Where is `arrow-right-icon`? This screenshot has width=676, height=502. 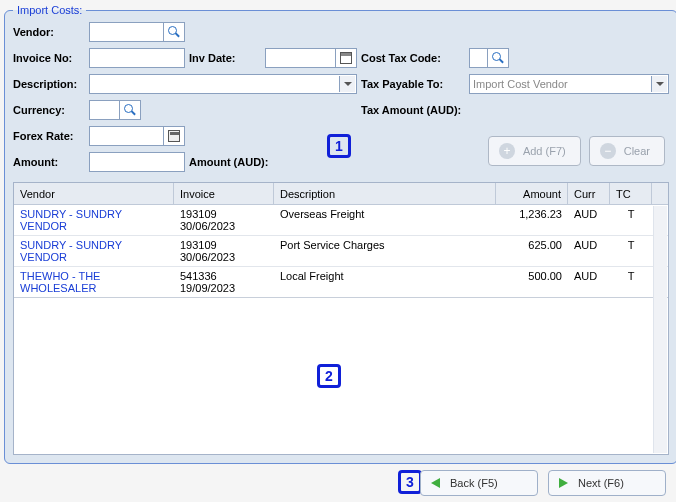
arrow-right-icon is located at coordinates (564, 483).